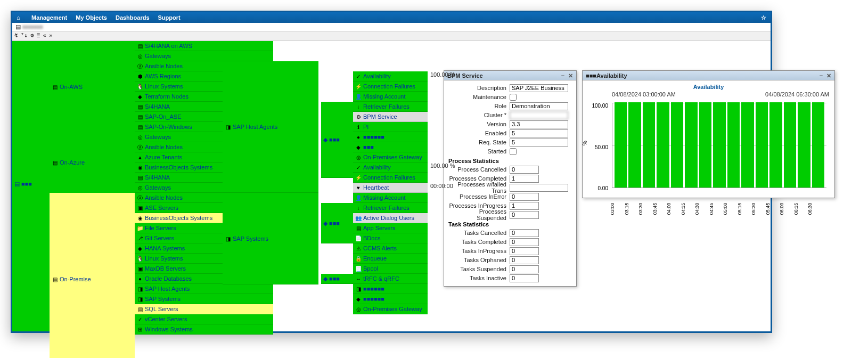 Image resolution: width=868 pixels, height=358 pixels. What do you see at coordinates (92, 279) in the screenshot?
I see `group-on-premise: ▤On-Premise▶` at bounding box center [92, 279].